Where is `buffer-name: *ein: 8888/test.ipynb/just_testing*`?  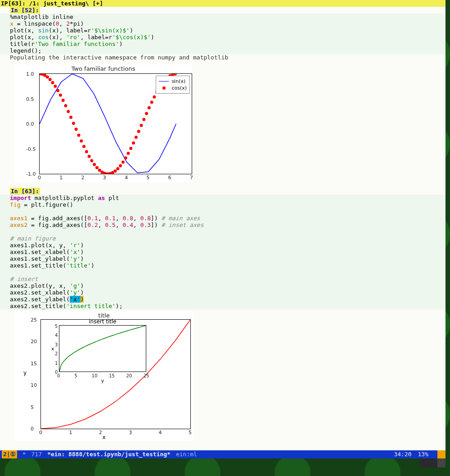
buffer-name: *ein: 8888/test.ipynb/just_testing* is located at coordinates (109, 454).